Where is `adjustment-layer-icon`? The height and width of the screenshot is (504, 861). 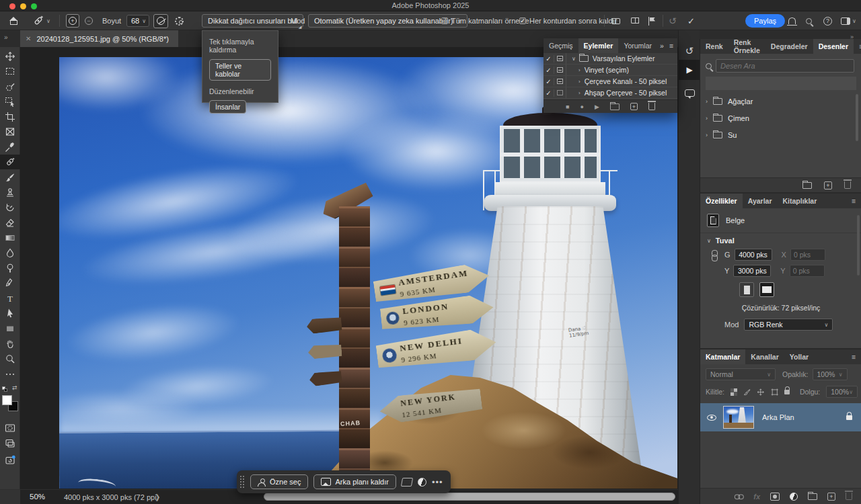
adjustment-layer-icon is located at coordinates (794, 497).